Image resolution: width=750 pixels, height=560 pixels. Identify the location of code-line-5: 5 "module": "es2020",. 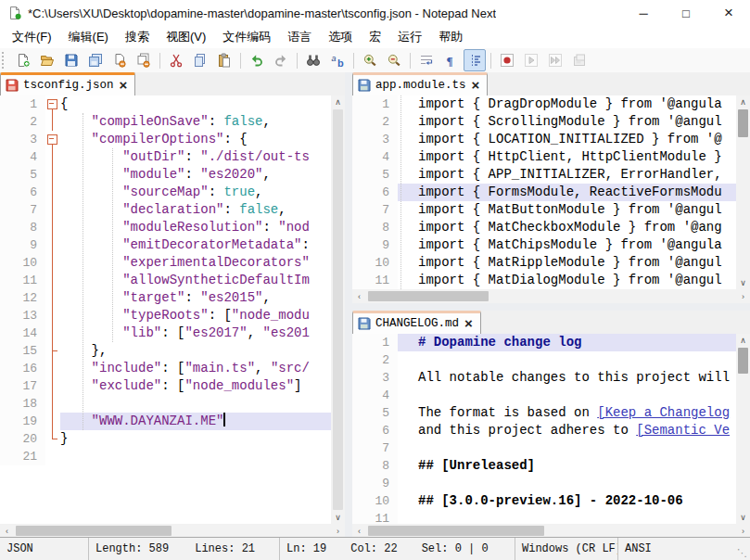
(165, 174).